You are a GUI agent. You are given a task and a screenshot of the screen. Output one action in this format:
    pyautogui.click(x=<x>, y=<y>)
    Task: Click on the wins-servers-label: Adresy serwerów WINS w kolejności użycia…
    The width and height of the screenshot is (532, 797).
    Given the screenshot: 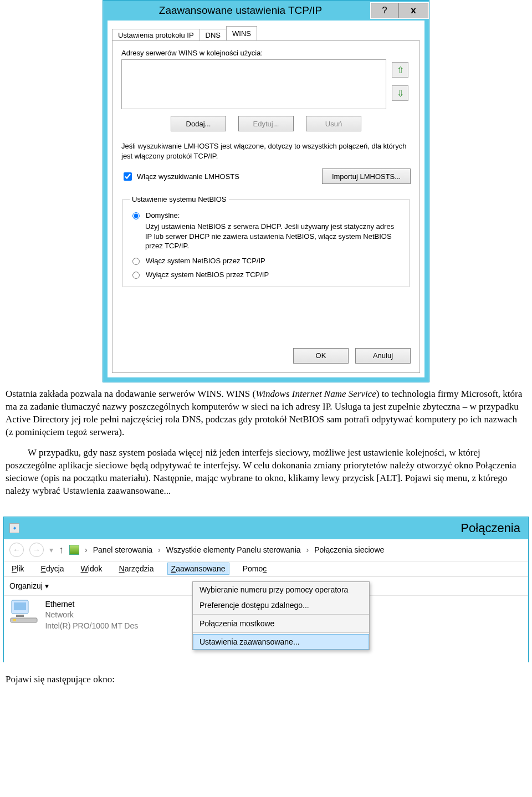 What is the action you would take?
    pyautogui.click(x=266, y=53)
    